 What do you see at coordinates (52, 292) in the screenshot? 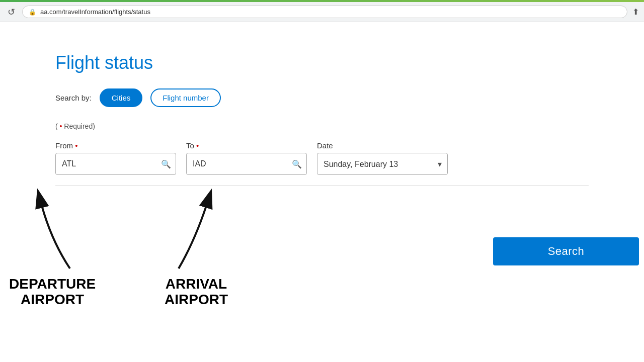
I see `departure-label: DEPARTUREAIRPORT` at bounding box center [52, 292].